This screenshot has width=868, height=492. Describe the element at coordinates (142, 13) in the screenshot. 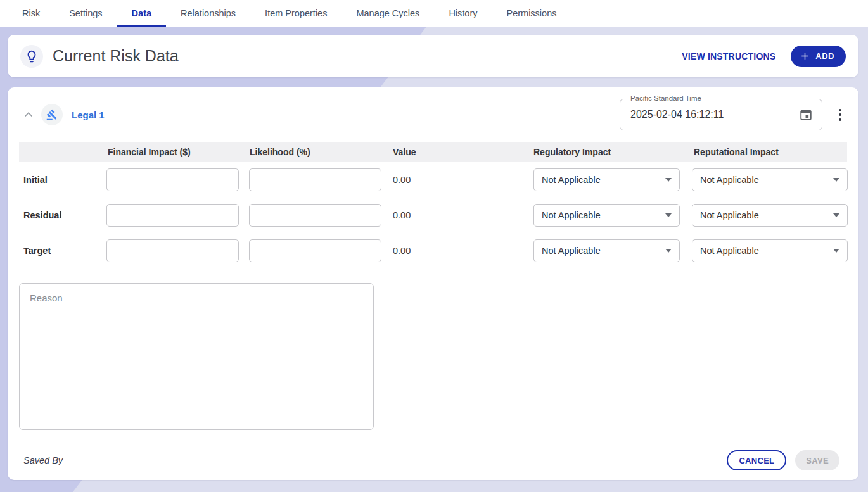

I see `tab-data: Data` at that location.